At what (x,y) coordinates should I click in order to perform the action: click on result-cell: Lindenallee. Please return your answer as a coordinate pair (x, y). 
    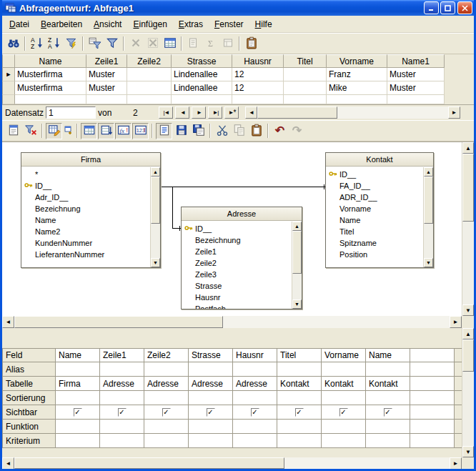
    Looking at the image, I should click on (202, 89).